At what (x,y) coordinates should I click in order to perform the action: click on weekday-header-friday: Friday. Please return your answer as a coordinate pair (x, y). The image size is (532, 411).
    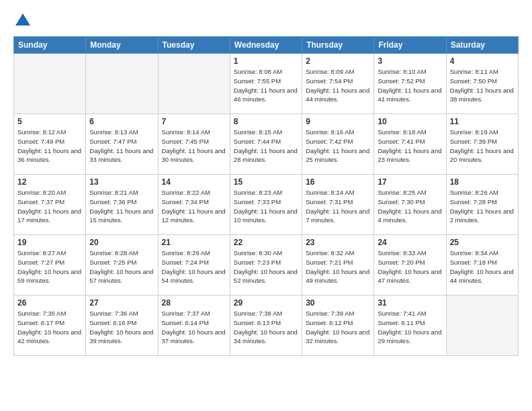
    Looking at the image, I should click on (410, 46).